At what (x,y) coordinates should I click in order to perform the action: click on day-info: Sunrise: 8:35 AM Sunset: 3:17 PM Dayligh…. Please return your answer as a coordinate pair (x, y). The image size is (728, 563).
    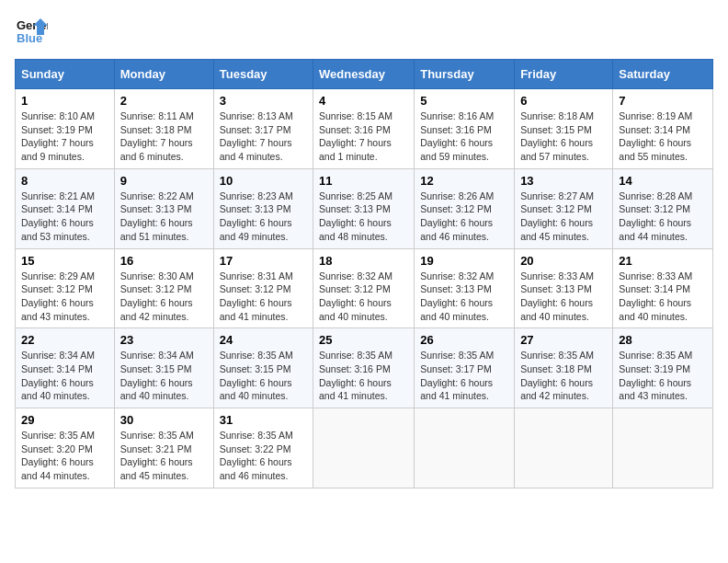
    Looking at the image, I should click on (464, 375).